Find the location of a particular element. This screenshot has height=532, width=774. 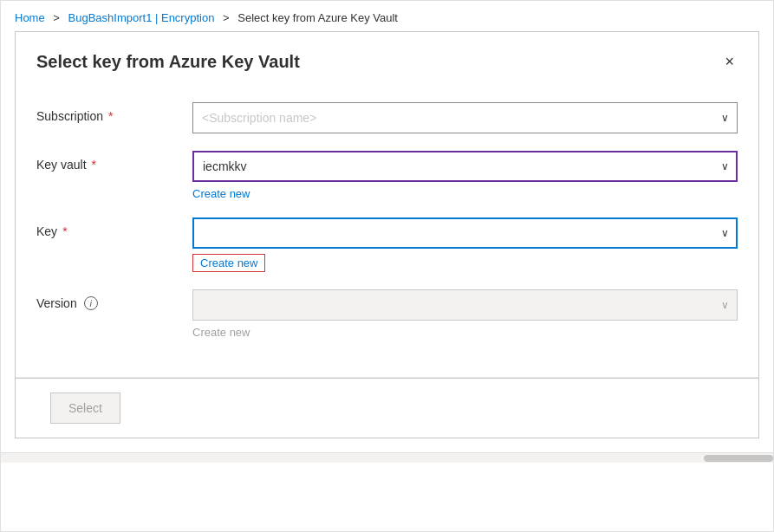

key-control: ∨ Create new is located at coordinates (465, 244).